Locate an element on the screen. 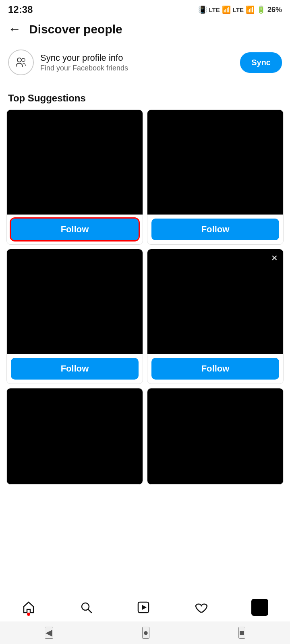  suggestion-card-2: Follow is located at coordinates (215, 177).